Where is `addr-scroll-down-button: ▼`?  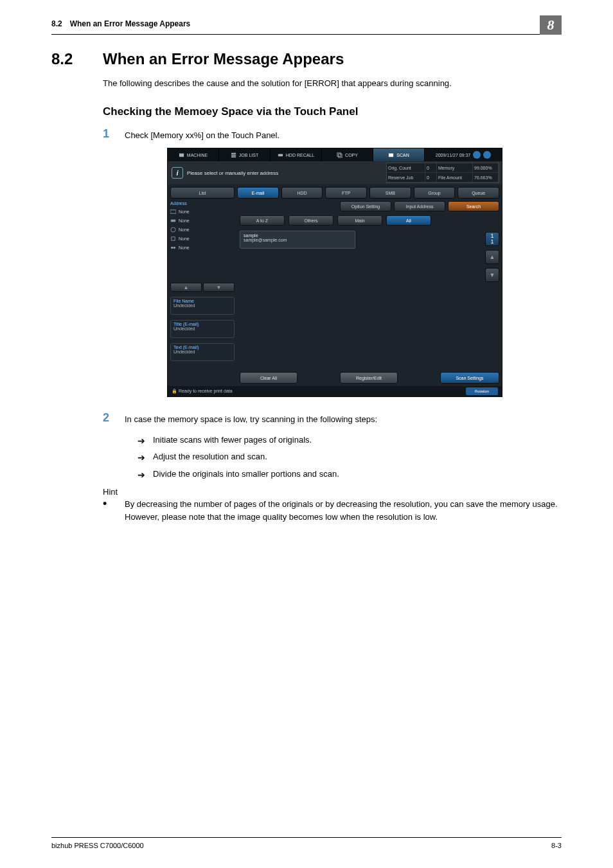 addr-scroll-down-button: ▼ is located at coordinates (218, 287).